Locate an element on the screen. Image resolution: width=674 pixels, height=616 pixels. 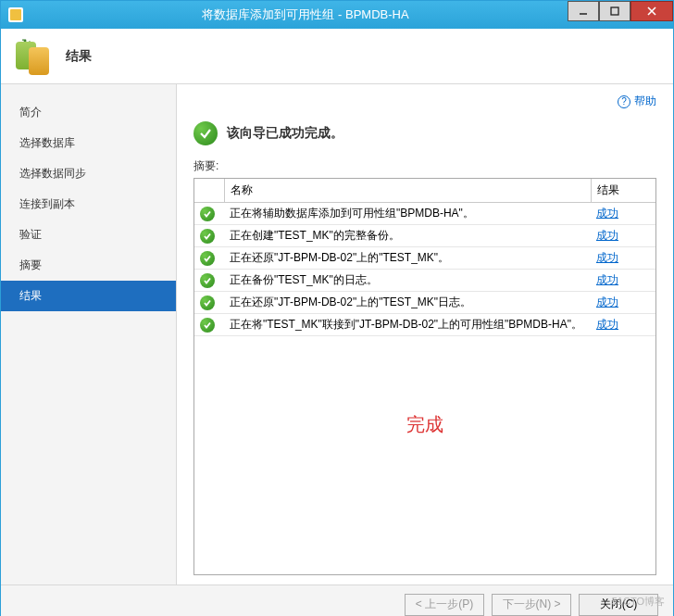
sidebar-item-select-db: 选择数据库 is located at coordinates (89, 143).